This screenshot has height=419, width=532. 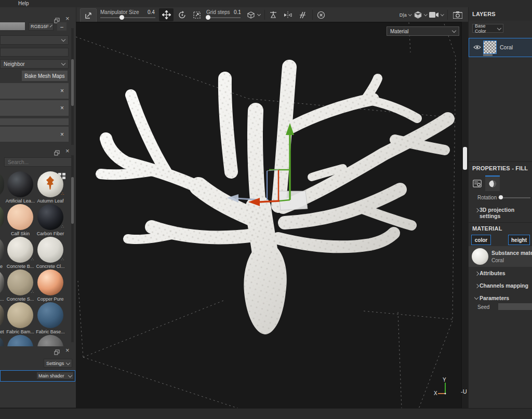 What do you see at coordinates (481, 240) in the screenshot?
I see `color-channel-button: color` at bounding box center [481, 240].